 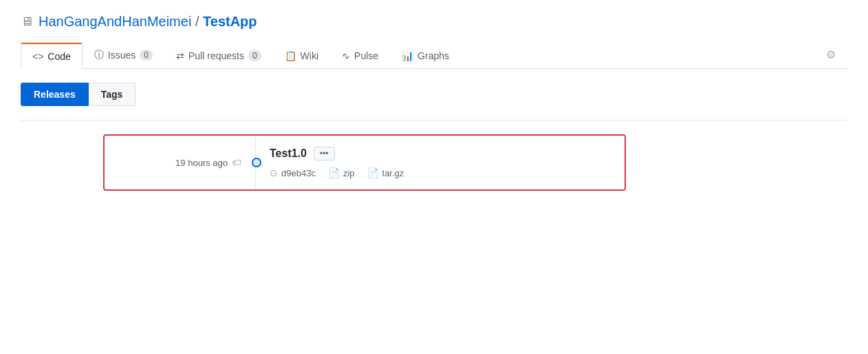 What do you see at coordinates (180, 163) in the screenshot?
I see `release-left: 19 hours ago 🏷` at bounding box center [180, 163].